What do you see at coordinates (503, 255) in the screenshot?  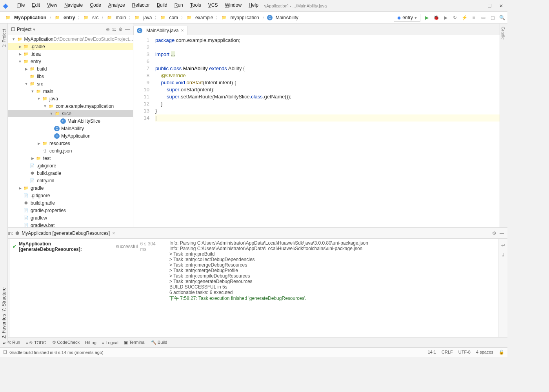 I see `scroll-icon: ⤓` at bounding box center [503, 255].